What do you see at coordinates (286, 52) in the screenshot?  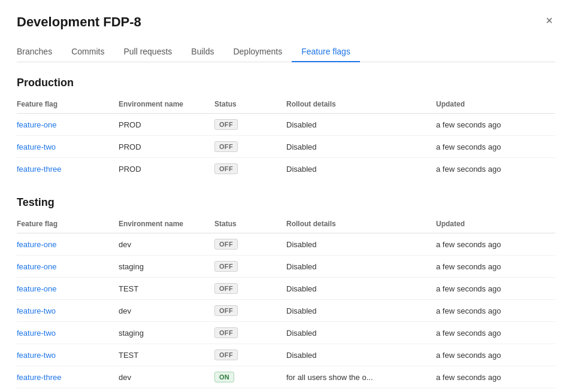 I see `tab-nav: Branches Commits Pull requests Builds De…` at bounding box center [286, 52].